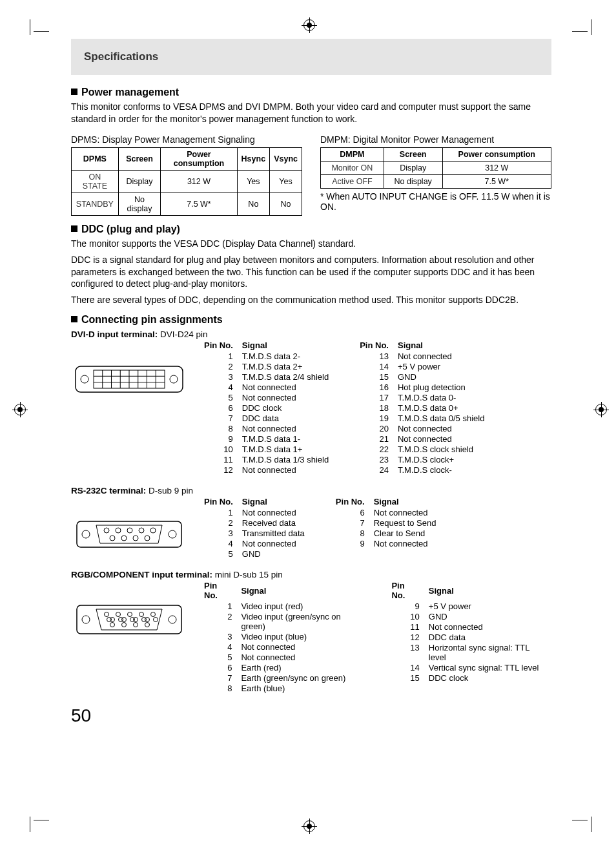 This screenshot has height=845, width=616. Describe the element at coordinates (436, 168) in the screenshot. I see `dmpm-table: DMPM Screen Power consumption Monitor ON…` at that location.